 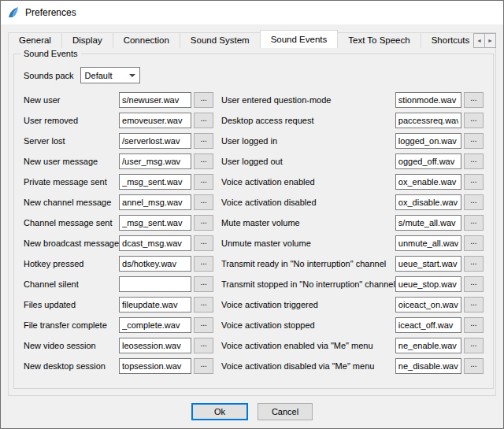 What do you see at coordinates (71, 100) in the screenshot?
I see `sound-event-label: New user` at bounding box center [71, 100].